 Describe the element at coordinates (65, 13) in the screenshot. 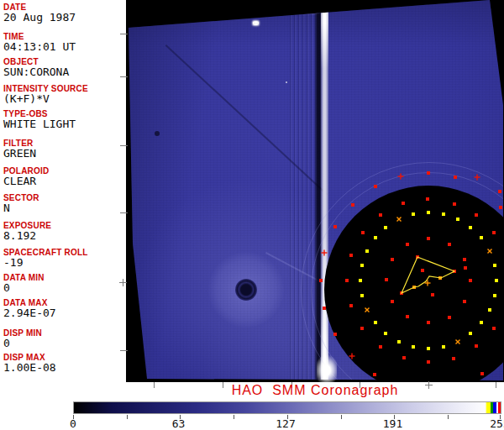

I see `metadata-entry: DATE20 Aug 1987` at that location.